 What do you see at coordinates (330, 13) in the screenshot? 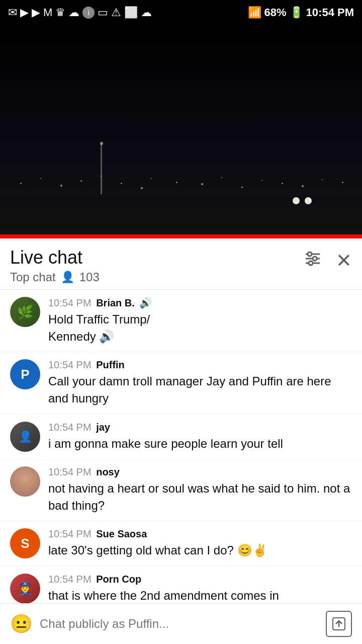
I see `time-display: 10:54 PM` at bounding box center [330, 13].